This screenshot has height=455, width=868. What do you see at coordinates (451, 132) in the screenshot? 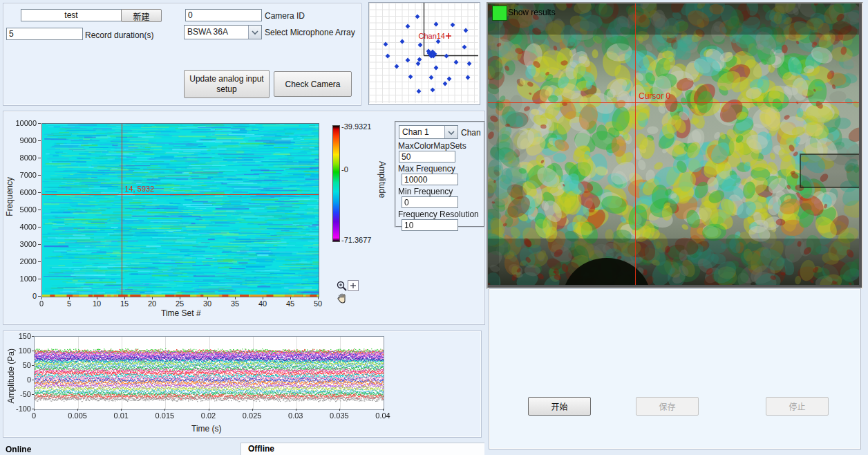
I see `chevron-down-icon` at bounding box center [451, 132].